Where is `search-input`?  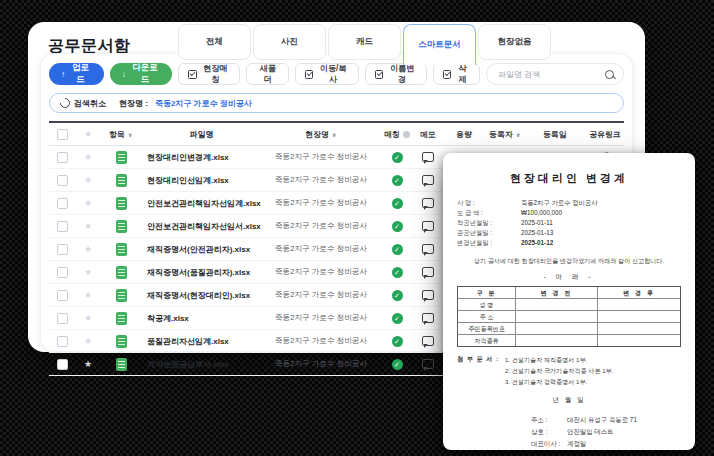
search-input is located at coordinates (548, 74).